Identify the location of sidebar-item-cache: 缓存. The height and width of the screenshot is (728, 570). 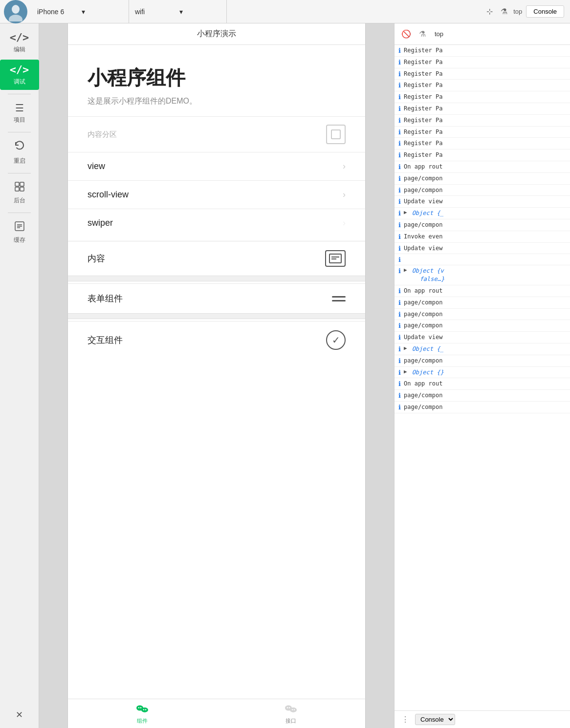
(20, 233).